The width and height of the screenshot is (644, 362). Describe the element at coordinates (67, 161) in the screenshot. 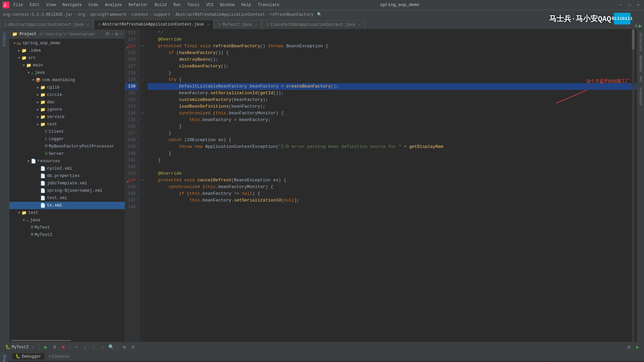

I see `tree-item-resources: ▼ 📄 resources` at that location.